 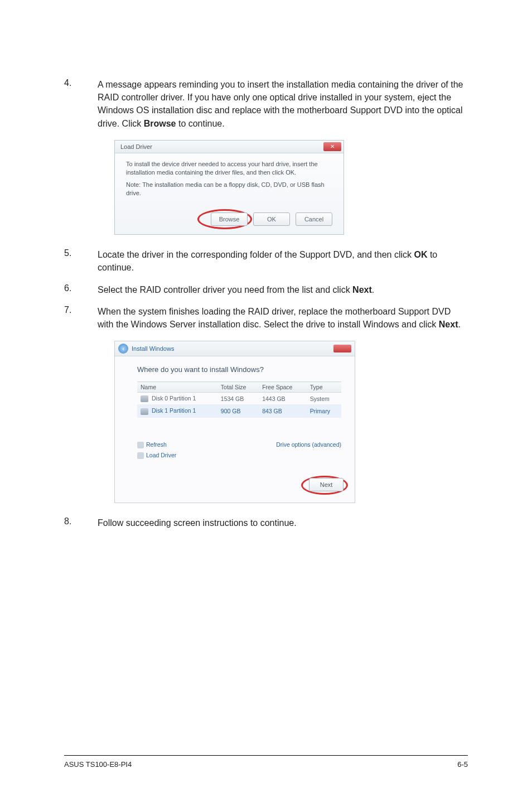 What do you see at coordinates (239, 399) in the screenshot?
I see `table-row: Disk 0 Partition 1 1534 GB 1443 GB Syste…` at bounding box center [239, 399].